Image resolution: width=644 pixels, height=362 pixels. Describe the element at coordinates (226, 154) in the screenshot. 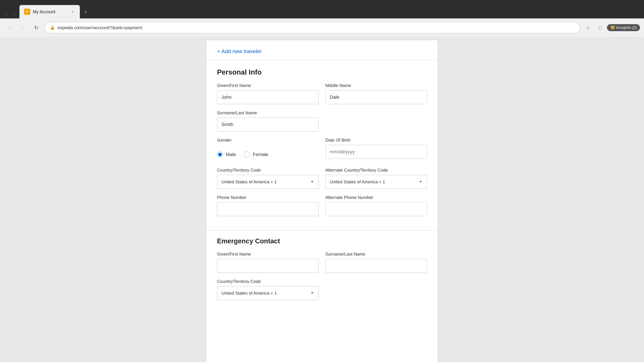

I see `gender-male-option: Male` at that location.